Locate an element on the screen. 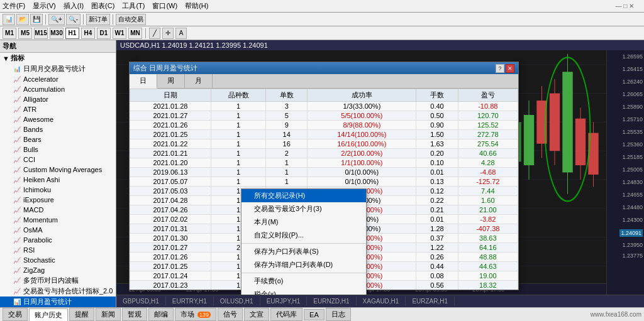  toolbar-1: 📊 📂 💾 🔍+ 🔍- 新订单 自动交易 is located at coordinates (322, 19).